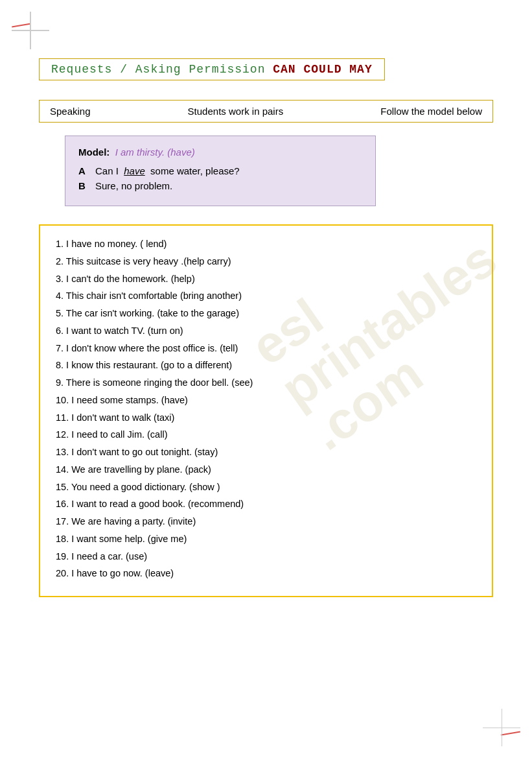  What do you see at coordinates (266, 539) in the screenshot?
I see `list-item: 18. I want some help. (give me)` at bounding box center [266, 539].